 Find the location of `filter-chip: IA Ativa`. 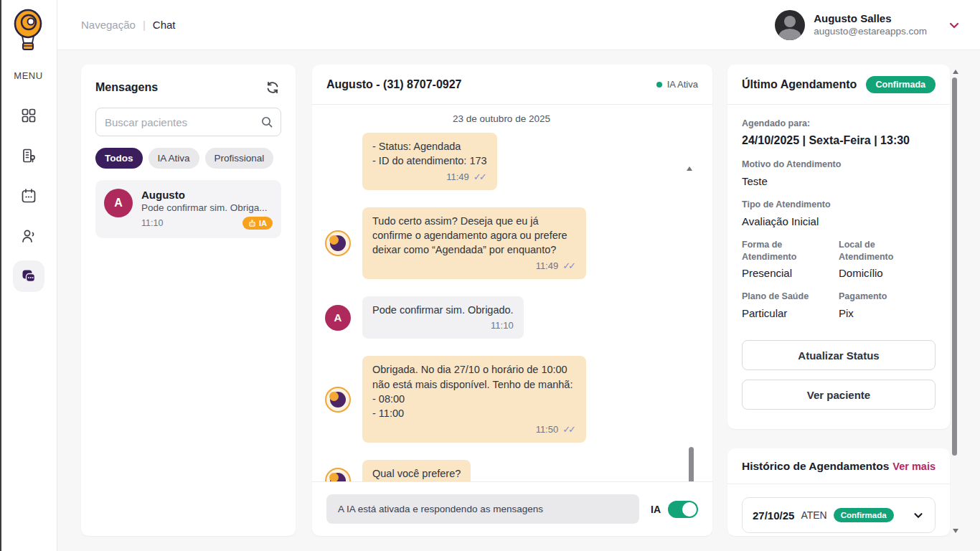

filter-chip: IA Ativa is located at coordinates (174, 158).